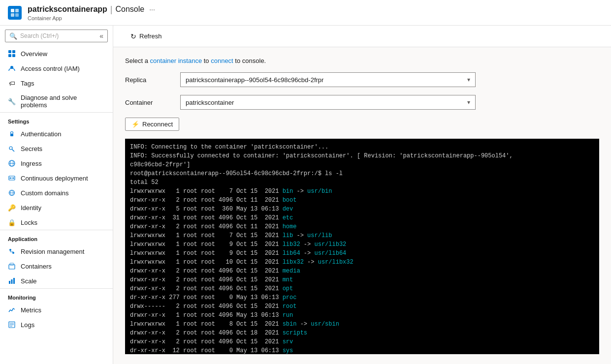 The width and height of the screenshot is (611, 364). I want to click on terminal-line: lrwxrwxrwx 1 root root 8 Oct 15 2021 sbi…, so click(362, 324).